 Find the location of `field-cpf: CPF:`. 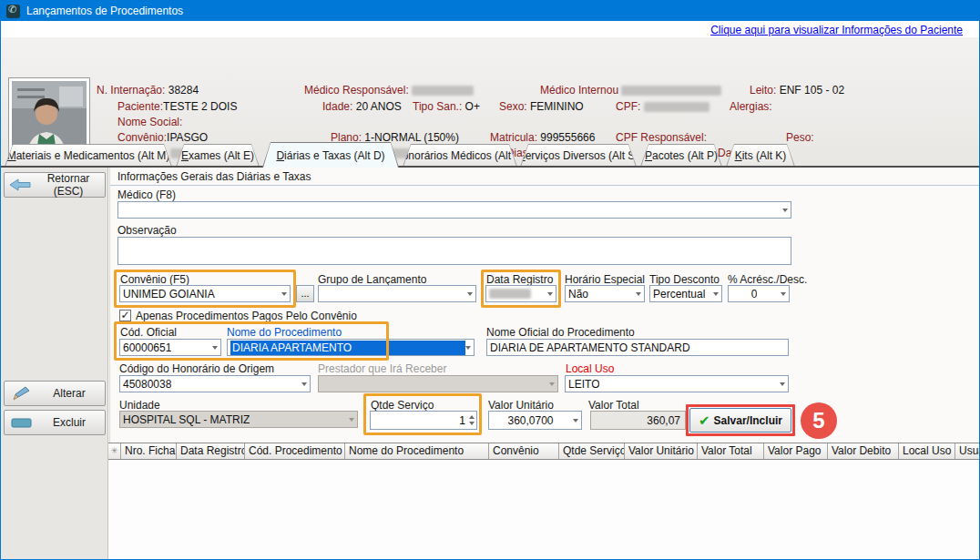

field-cpf: CPF: is located at coordinates (663, 107).